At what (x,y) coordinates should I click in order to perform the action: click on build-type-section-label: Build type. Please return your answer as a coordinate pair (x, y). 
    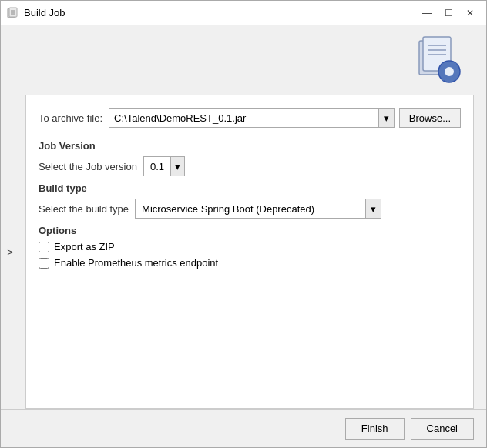
    Looking at the image, I should click on (250, 188).